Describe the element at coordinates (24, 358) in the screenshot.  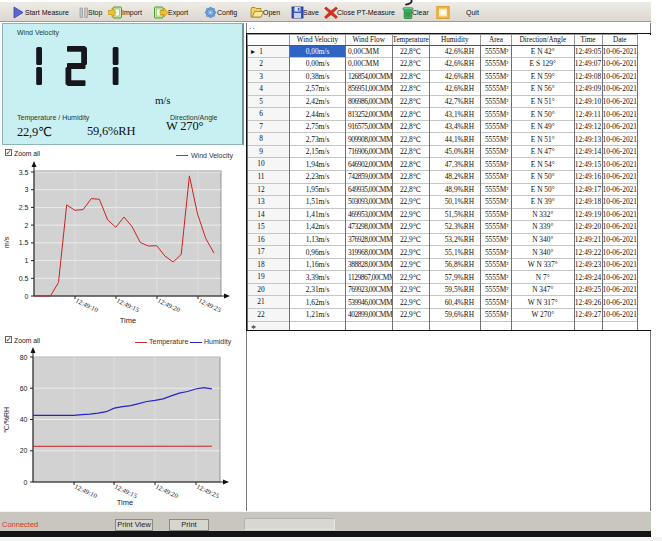
I see `svg-text: 80` at that location.